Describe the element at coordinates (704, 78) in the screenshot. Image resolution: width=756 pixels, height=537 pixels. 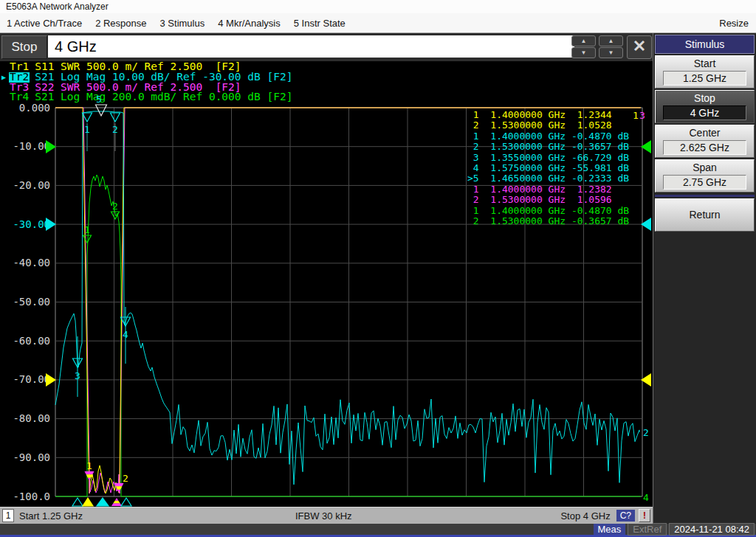
I see `softkey-value: 1.25 GHz` at that location.